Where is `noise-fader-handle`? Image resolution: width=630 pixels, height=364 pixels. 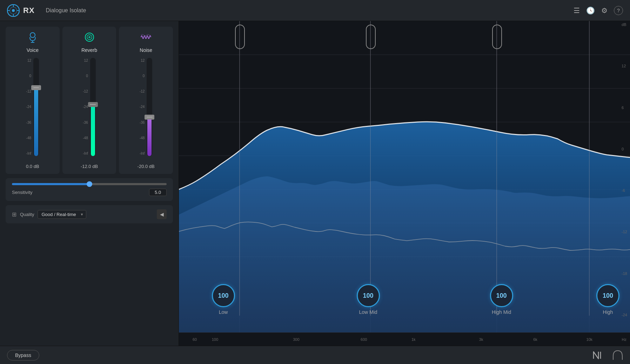 noise-fader-handle is located at coordinates (149, 117).